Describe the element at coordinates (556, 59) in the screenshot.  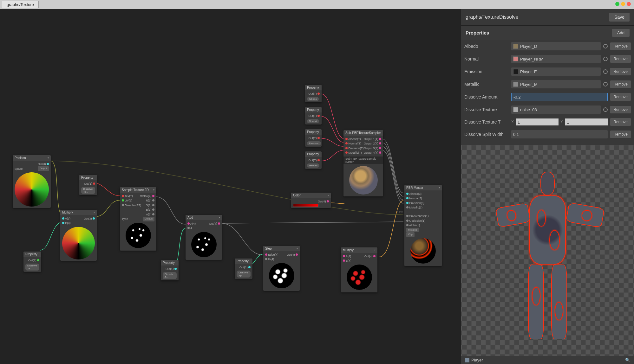
I see `texture-field: Player_NRM` at that location.